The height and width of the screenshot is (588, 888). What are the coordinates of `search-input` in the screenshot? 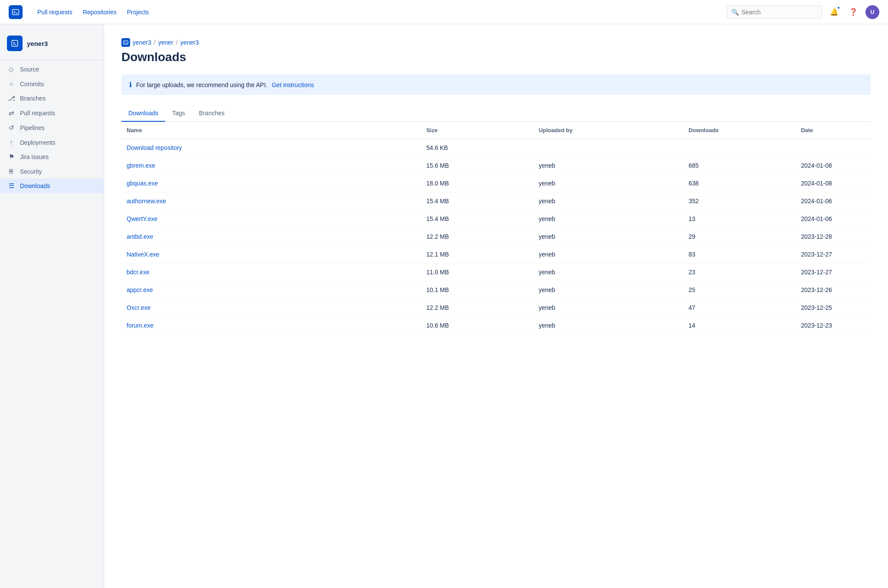 It's located at (780, 12).